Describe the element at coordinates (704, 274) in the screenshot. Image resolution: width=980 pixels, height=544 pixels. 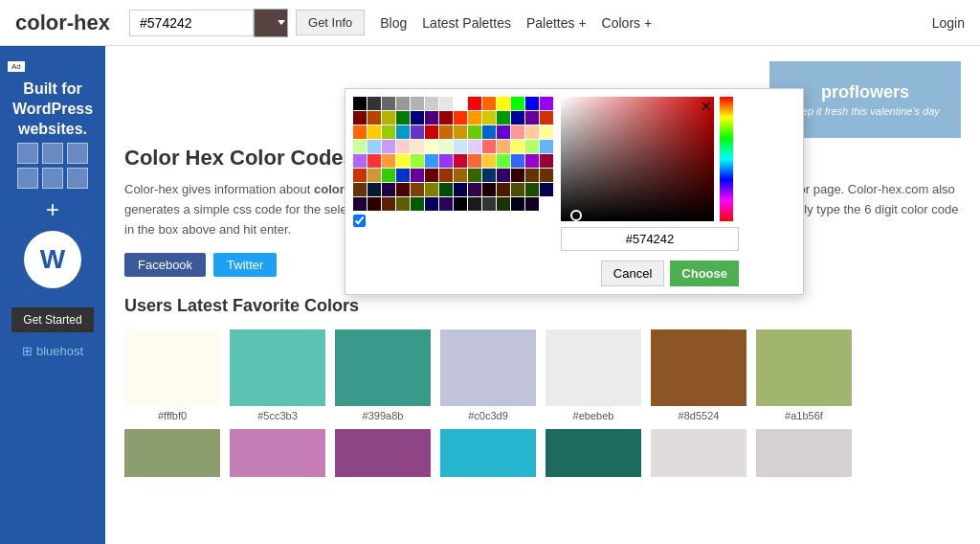
I see `choose-button: Choose` at that location.